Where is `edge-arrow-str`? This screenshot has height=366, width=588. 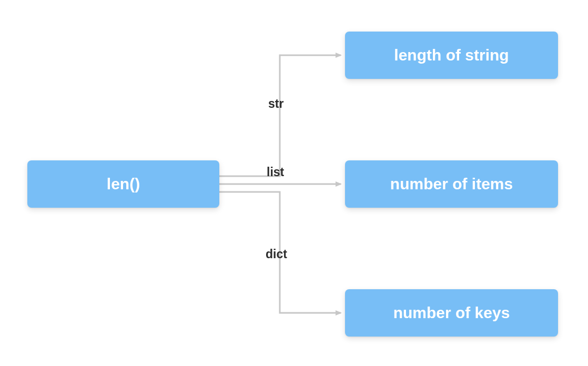 edge-arrow-str is located at coordinates (280, 116).